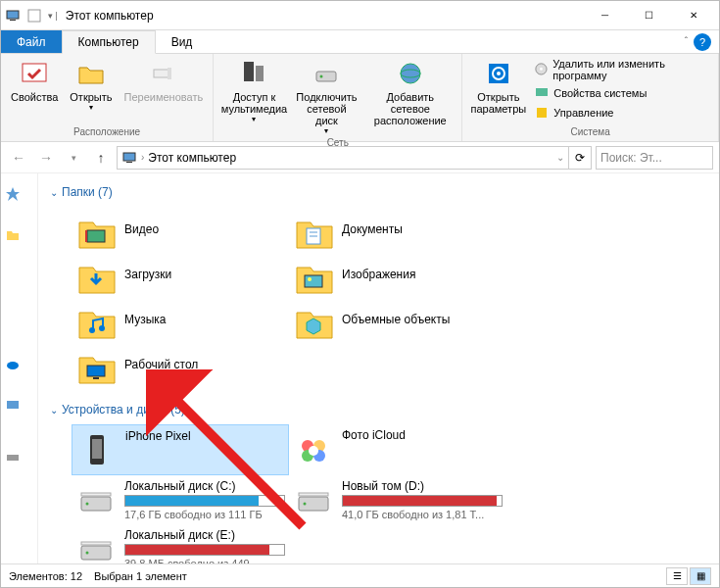 This screenshot has width=720, height=588. What do you see at coordinates (398, 229) in the screenshot?
I see `folder-item: Документы` at bounding box center [398, 229].